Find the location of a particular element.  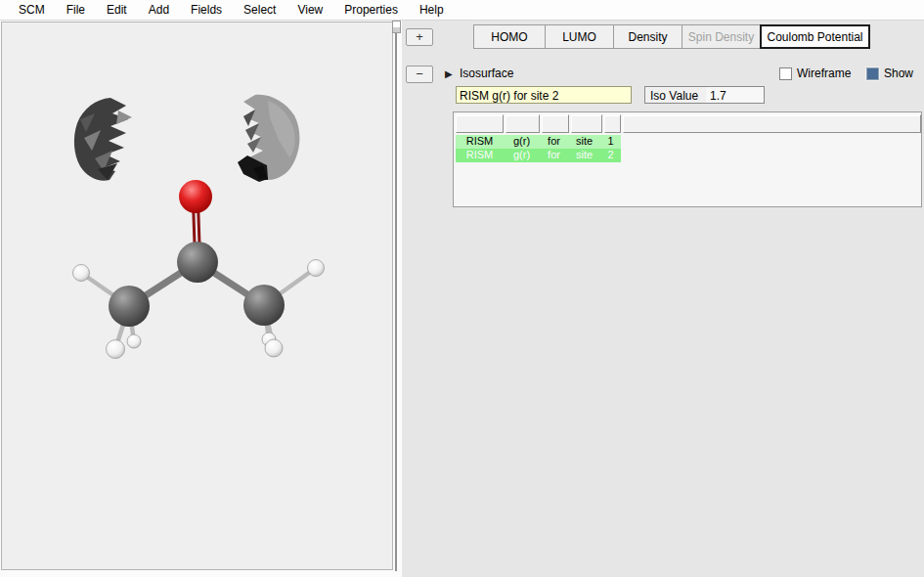

table-header-col1 is located at coordinates (479, 123).